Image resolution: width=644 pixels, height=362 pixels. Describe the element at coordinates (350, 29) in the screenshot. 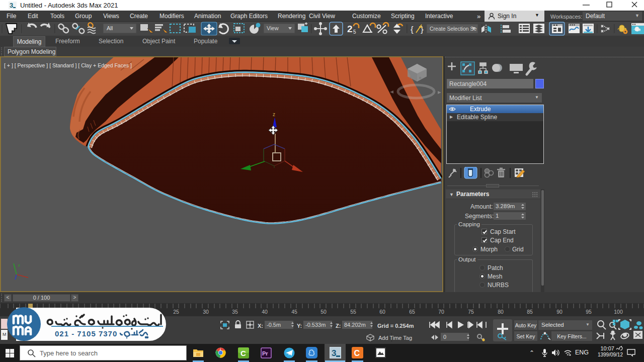

I see `svg-text: 2` at that location.